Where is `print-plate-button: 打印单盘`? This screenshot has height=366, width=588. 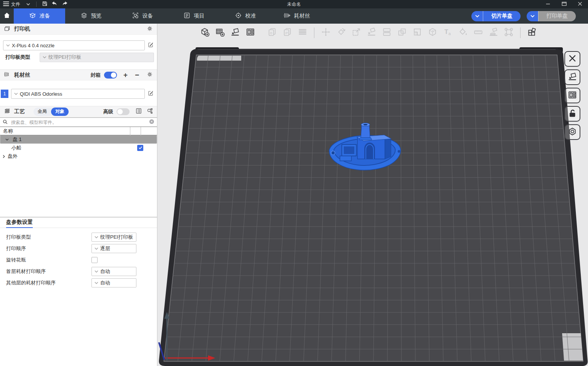
print-plate-button: 打印单盘 is located at coordinates (551, 16).